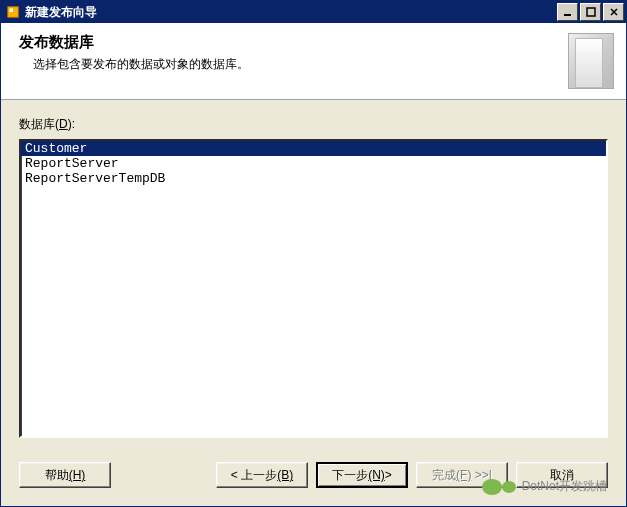  I want to click on button-bar: 帮助(H) < 上一步(B) 下一步(N) > 完成(F) >>| 取消, so click(314, 477).